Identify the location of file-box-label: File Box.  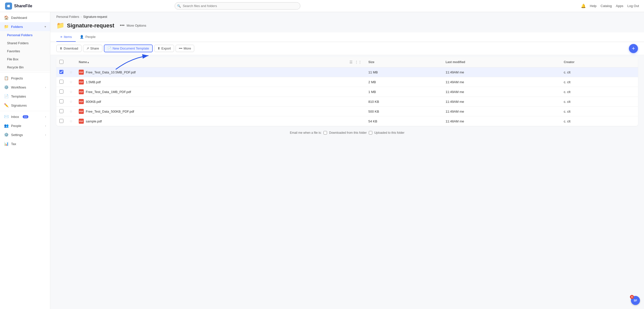
(13, 59).